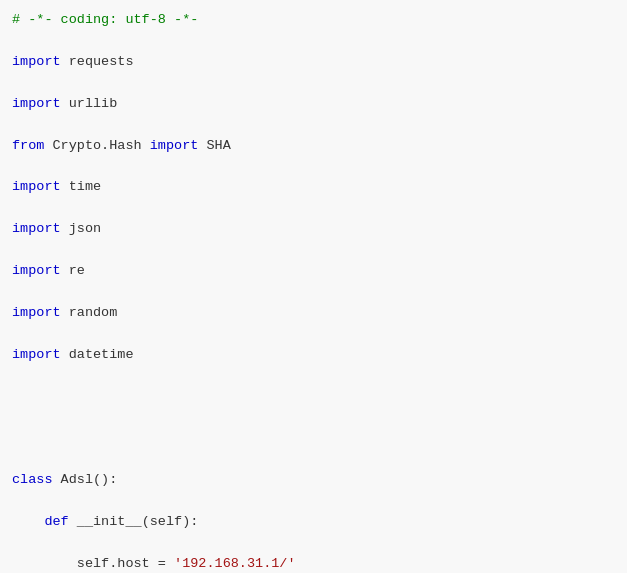  I want to click on line-6: import json, so click(314, 230).